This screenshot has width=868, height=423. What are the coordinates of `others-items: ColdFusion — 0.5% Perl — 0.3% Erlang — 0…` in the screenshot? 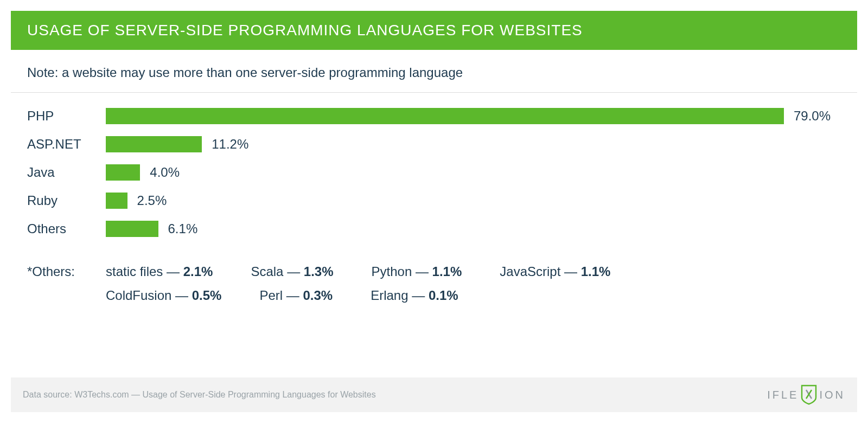 It's located at (473, 296).